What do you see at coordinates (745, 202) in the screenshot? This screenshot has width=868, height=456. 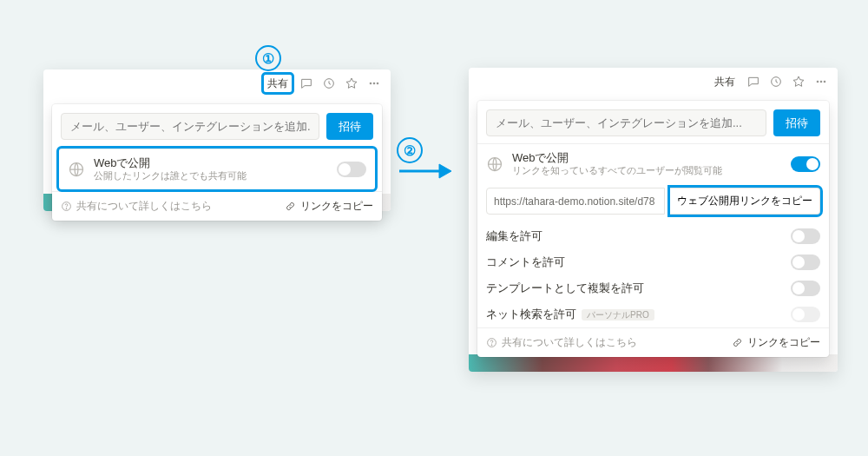 I see `copy-public-link-button: ウェブ公開用リンクをコピー` at bounding box center [745, 202].